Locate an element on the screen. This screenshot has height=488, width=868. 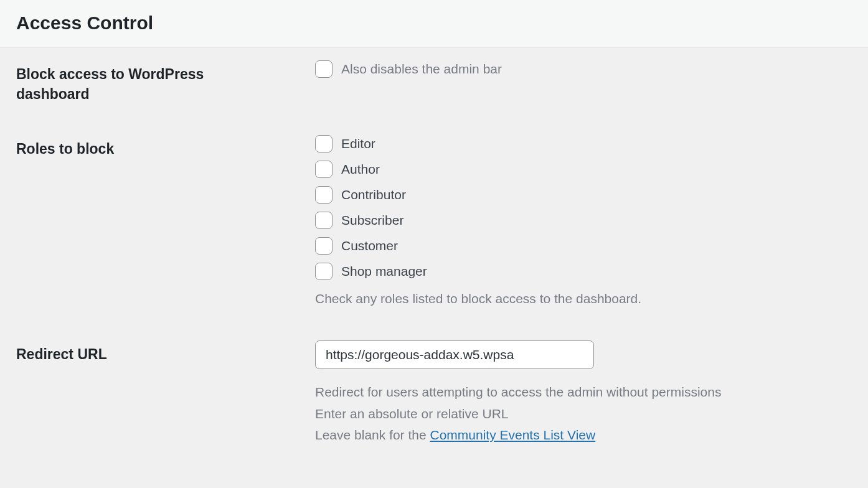
role-shop-manager-label: Shop manager is located at coordinates (384, 271).